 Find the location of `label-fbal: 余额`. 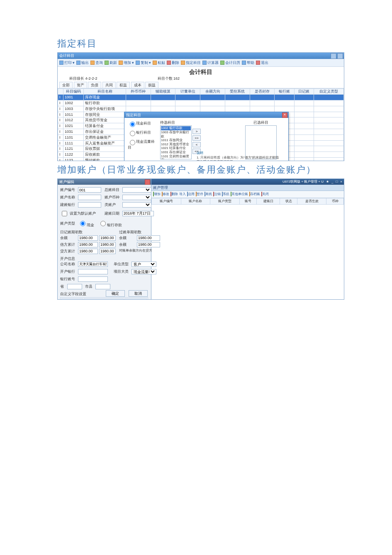

label-fbal: 余额 is located at coordinates (127, 238).